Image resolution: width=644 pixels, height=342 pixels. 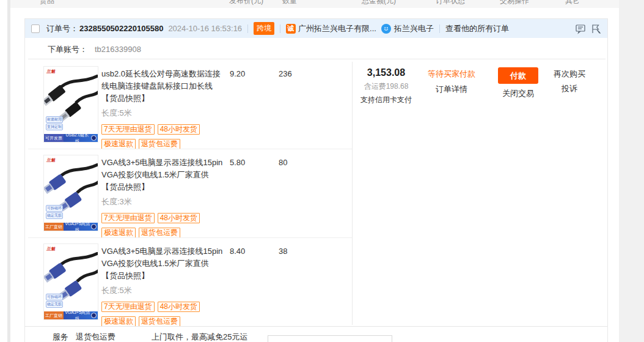 I want to click on product-spec: 长度:5米, so click(x=163, y=291).